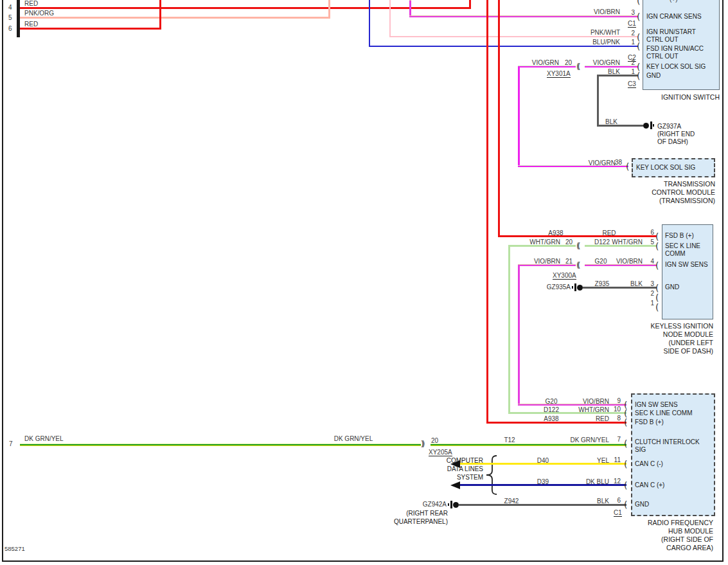  I want to click on wire-label-red: RED, so click(609, 233).